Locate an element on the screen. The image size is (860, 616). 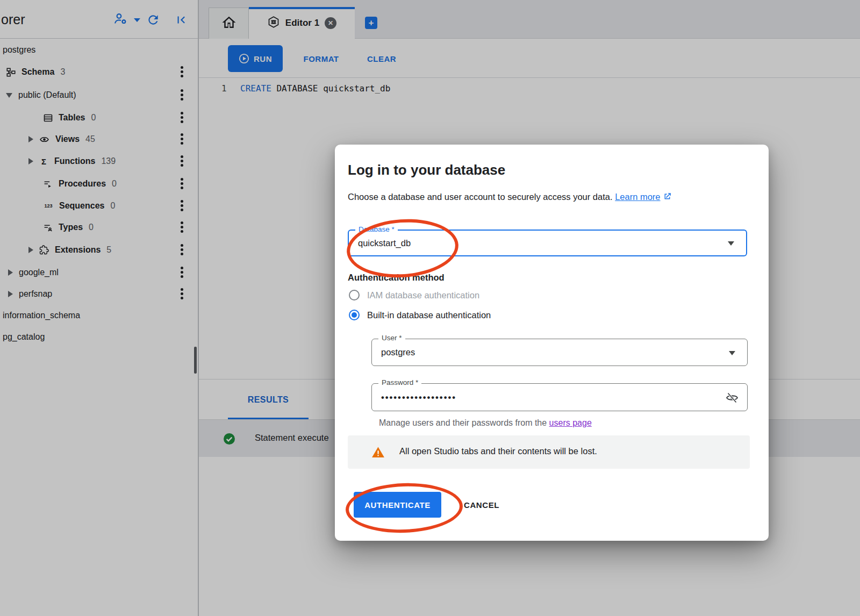
password-helper-text: Manage users and their passwords from th… is located at coordinates (485, 423).